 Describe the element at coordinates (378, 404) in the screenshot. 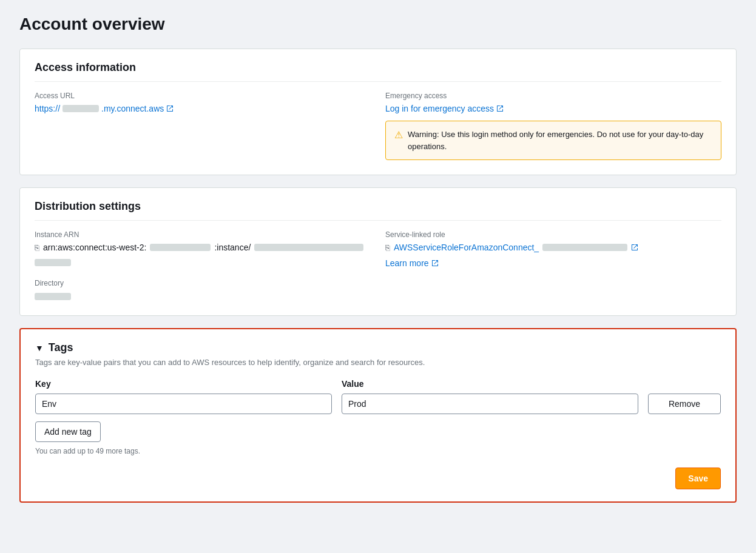

I see `tag-row: Remove` at that location.